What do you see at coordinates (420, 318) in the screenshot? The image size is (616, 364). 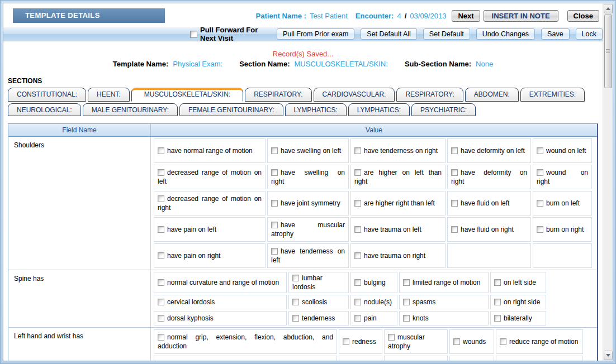 I see `option-label: knots` at bounding box center [420, 318].